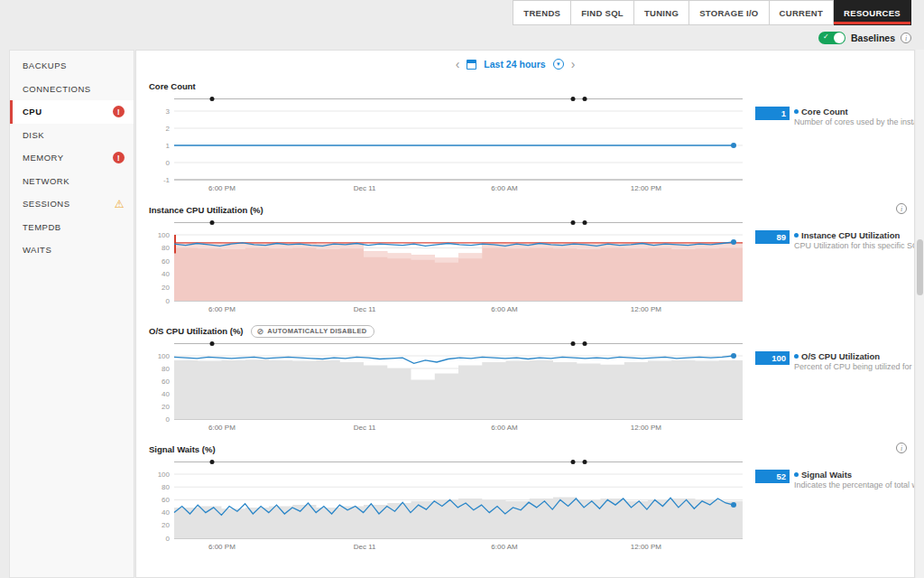 This screenshot has width=924, height=578. What do you see at coordinates (836, 511) in the screenshot?
I see `metric-summary: 52 Signal Waits Indicates the percentage…` at bounding box center [836, 511].